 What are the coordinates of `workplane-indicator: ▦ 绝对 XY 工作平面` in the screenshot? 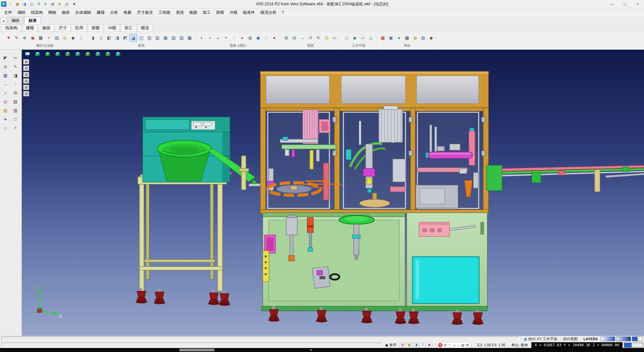 It's located at (541, 339).